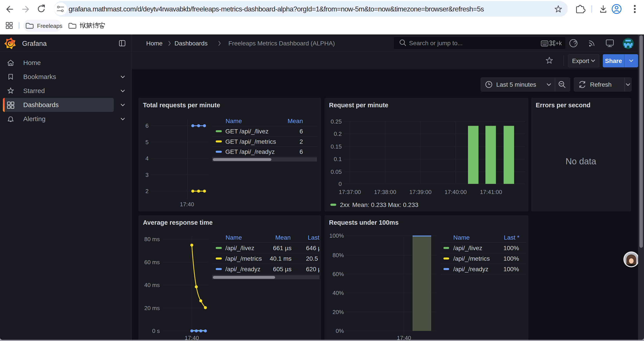 This screenshot has width=644, height=341. I want to click on svg-text: 80 ms, so click(152, 239).